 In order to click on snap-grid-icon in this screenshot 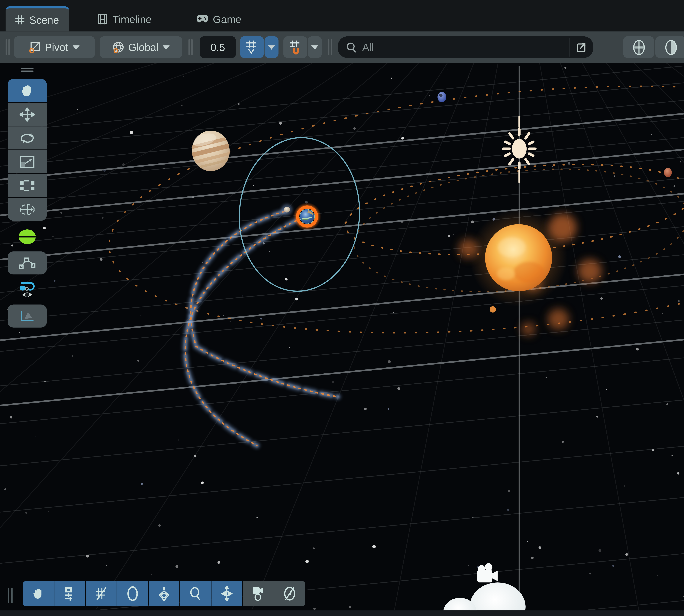, I will do `click(252, 47)`.